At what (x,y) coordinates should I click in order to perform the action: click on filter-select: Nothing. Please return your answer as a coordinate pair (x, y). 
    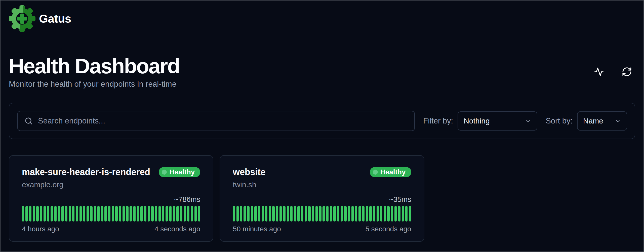
    Looking at the image, I should click on (498, 121).